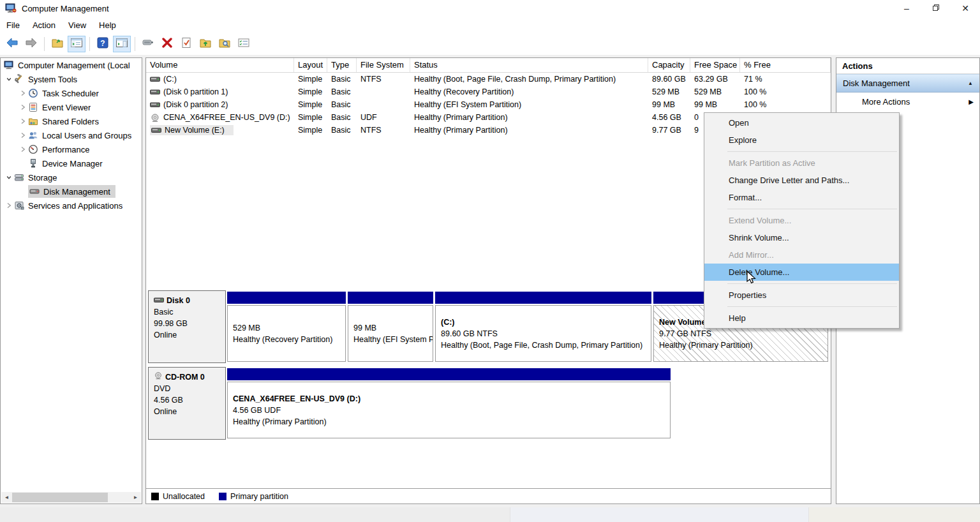 The height and width of the screenshot is (522, 980). Describe the element at coordinates (70, 93) in the screenshot. I see `sidebar-item-label: Task Scheduler` at that location.